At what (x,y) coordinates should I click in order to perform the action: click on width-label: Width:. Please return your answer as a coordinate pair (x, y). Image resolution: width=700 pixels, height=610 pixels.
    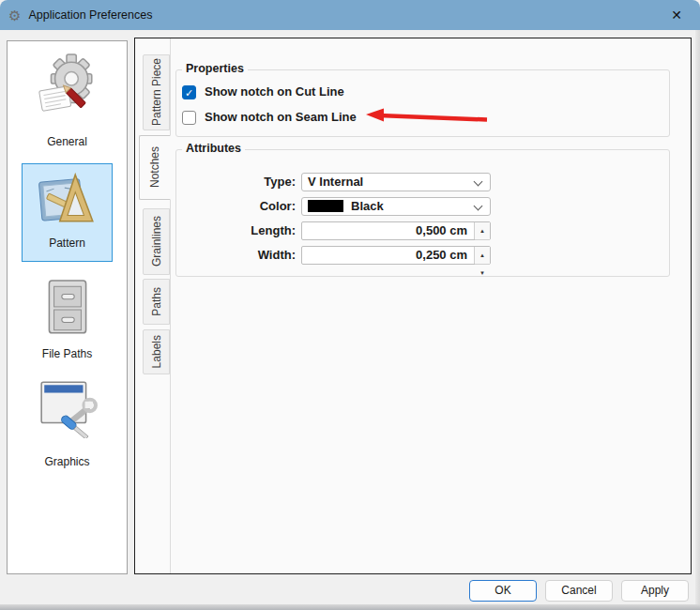
    Looking at the image, I should click on (236, 255).